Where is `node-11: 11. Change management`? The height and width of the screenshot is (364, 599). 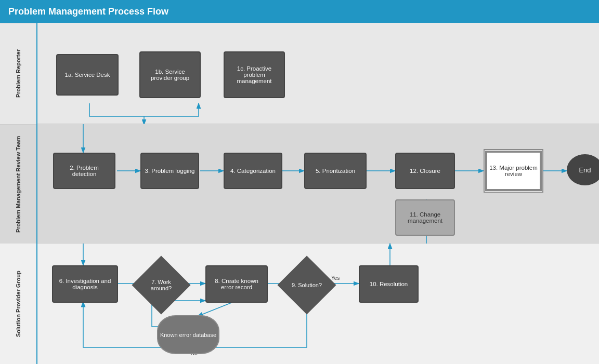 node-11: 11. Change management is located at coordinates (425, 218).